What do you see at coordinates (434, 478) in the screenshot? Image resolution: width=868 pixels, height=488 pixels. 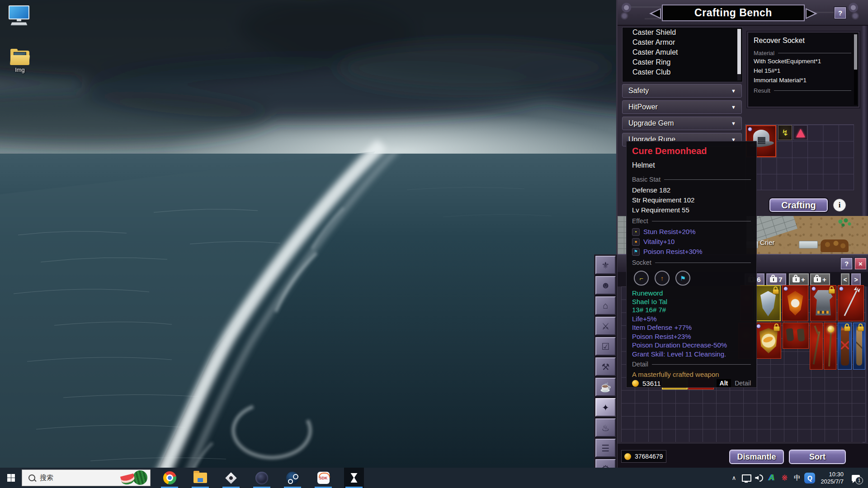 I see `taskbar: 搜索 SDK ∧ A ※ 中 Q` at bounding box center [434, 478].